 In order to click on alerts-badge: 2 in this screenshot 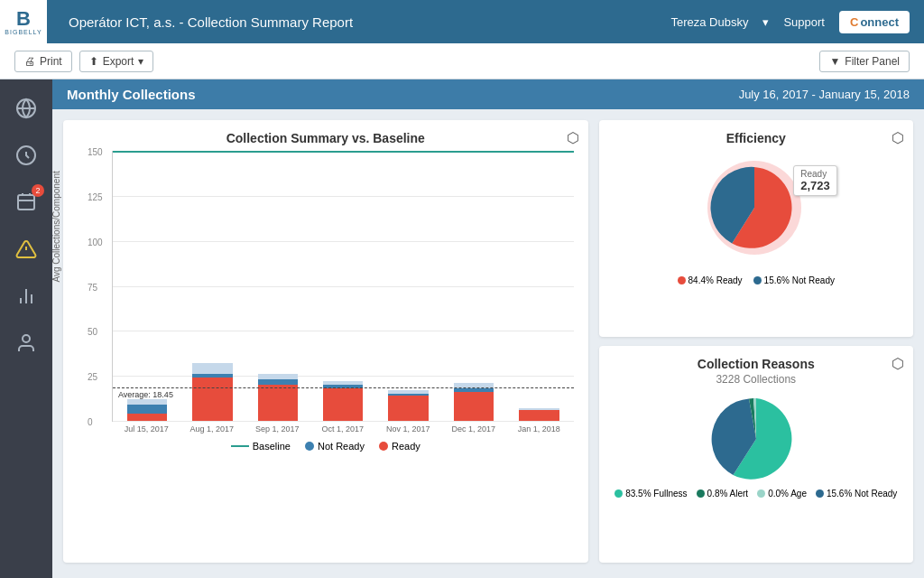, I will do `click(38, 191)`.